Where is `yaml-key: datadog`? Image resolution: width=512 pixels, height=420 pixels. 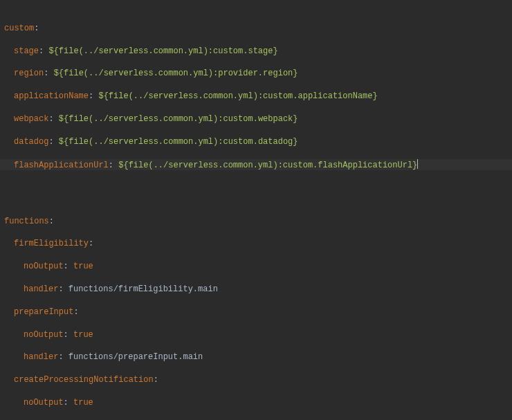
yaml-key: datadog is located at coordinates (31, 142).